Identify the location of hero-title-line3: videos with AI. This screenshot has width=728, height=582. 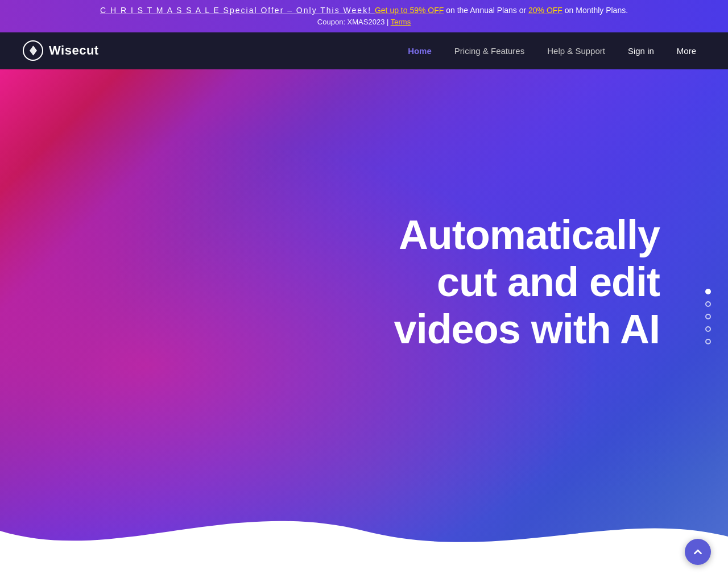
(527, 329).